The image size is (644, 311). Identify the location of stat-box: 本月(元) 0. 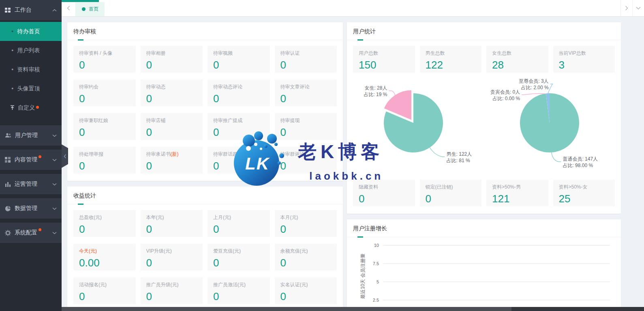
(306, 223).